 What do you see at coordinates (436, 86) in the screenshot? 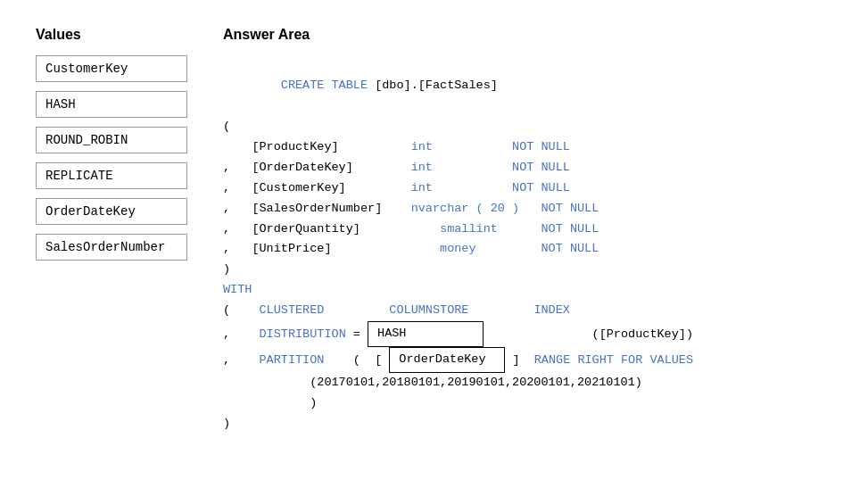
I see `table-name: [dbo].[FactSales]` at bounding box center [436, 86].